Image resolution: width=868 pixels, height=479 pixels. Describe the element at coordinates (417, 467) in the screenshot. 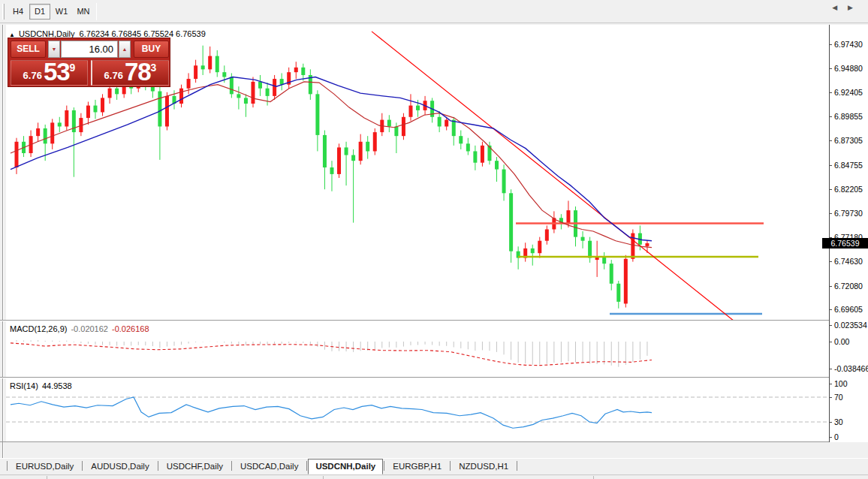

I see `chart-tab-eurgbp: EURGBP,H1` at that location.